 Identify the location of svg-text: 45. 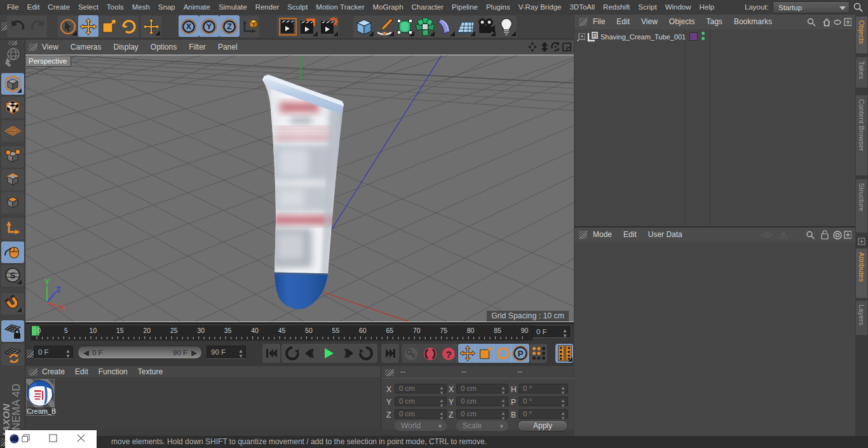
(282, 330).